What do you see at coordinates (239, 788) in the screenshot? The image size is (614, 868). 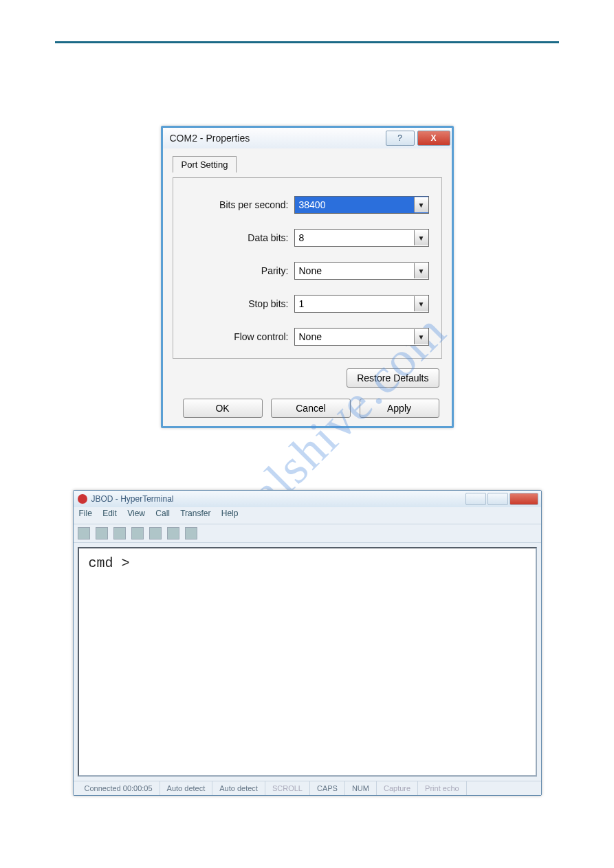 I see `status-detect2: Auto detect` at bounding box center [239, 788].